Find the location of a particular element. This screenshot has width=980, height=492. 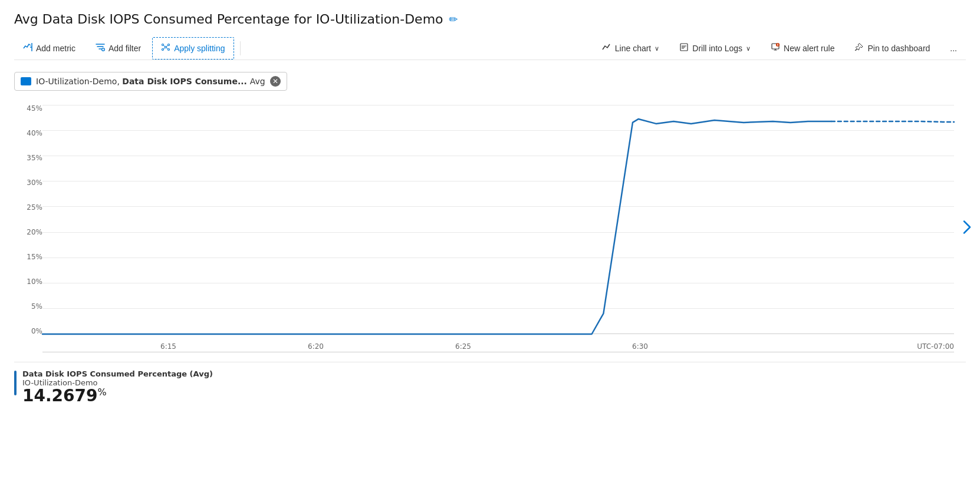

drill-logs-chevron: ∨ is located at coordinates (748, 48).